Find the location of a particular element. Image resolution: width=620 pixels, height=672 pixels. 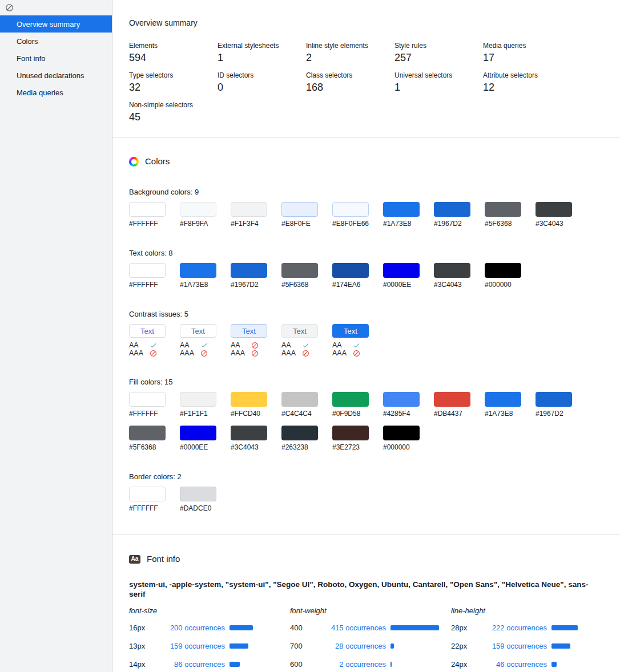

occurrences-bar-wrap is located at coordinates (579, 664).